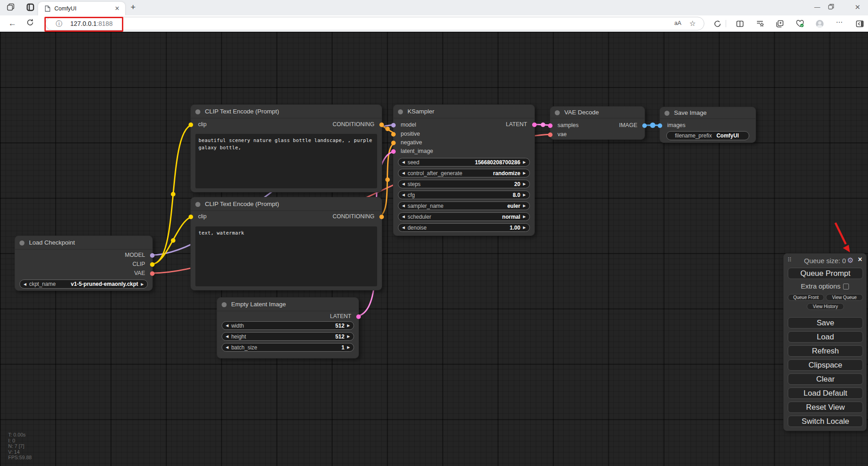 This screenshot has height=466, width=868. What do you see at coordinates (464, 173) in the screenshot?
I see `widget-control-after-generate: ◀ control_after_generate randomize ▶` at bounding box center [464, 173].